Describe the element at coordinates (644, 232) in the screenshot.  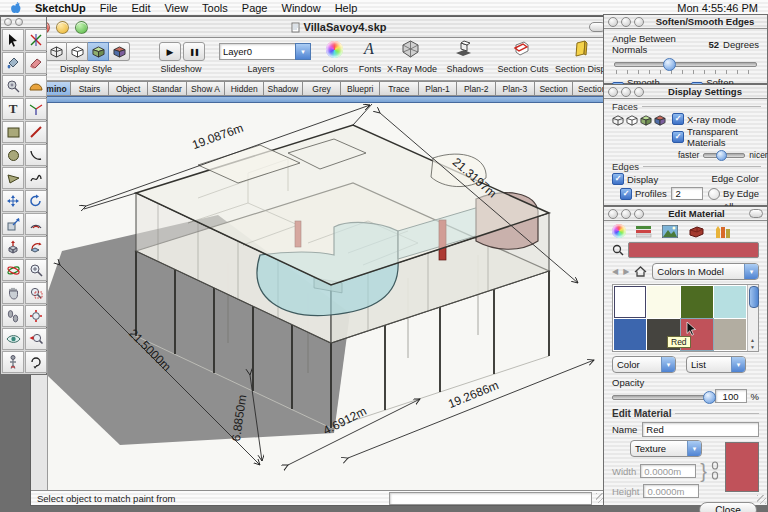
I see `sliders-tab-icon` at that location.